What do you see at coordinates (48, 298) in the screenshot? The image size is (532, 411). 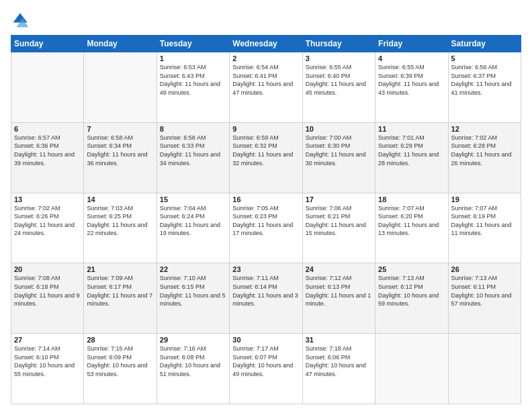 I see `calendar-cell: 20Sunrise: 7:08 AM Sunset: 6:18 PM Dayli…` at bounding box center [48, 298].